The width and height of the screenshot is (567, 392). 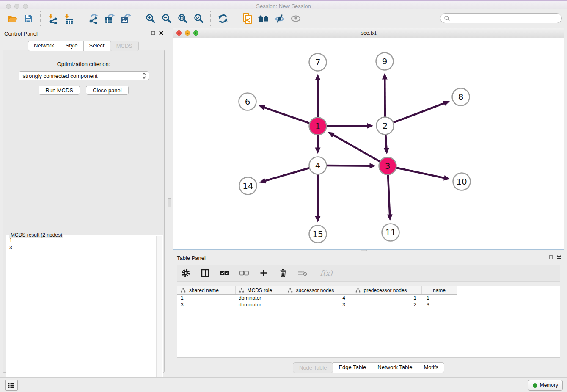 I want to click on column-header-mcds-role: MCDS role, so click(x=260, y=290).